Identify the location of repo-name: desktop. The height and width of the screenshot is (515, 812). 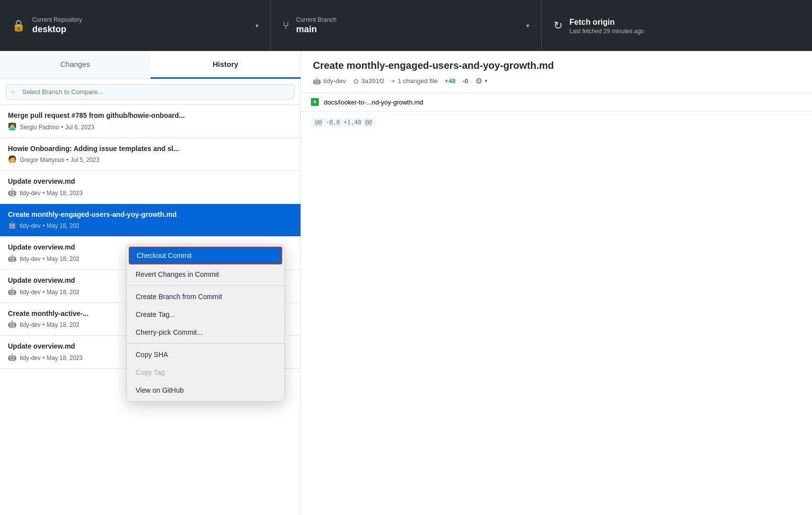
(142, 30).